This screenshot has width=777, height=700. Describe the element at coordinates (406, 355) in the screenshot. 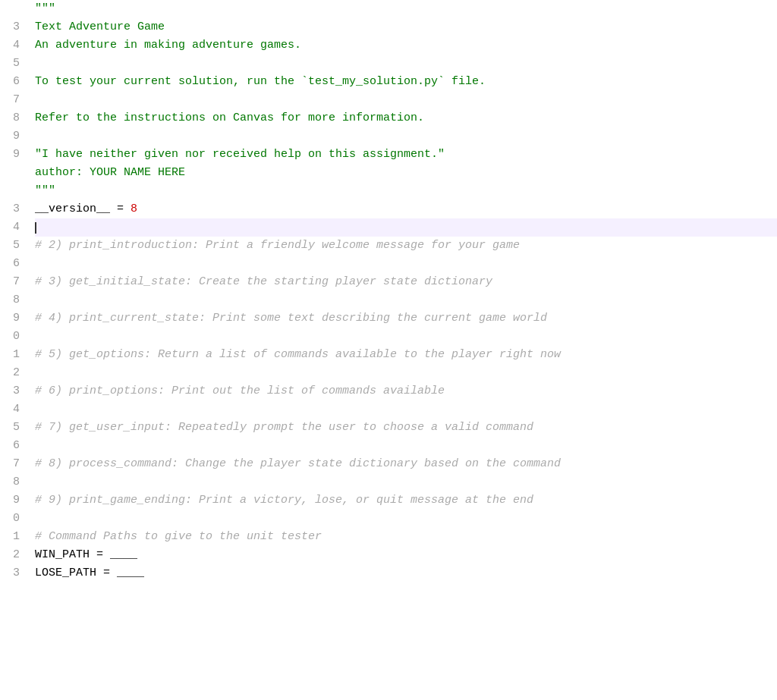

I see `code-line: # 5) get_options: Return a list of comma…` at that location.